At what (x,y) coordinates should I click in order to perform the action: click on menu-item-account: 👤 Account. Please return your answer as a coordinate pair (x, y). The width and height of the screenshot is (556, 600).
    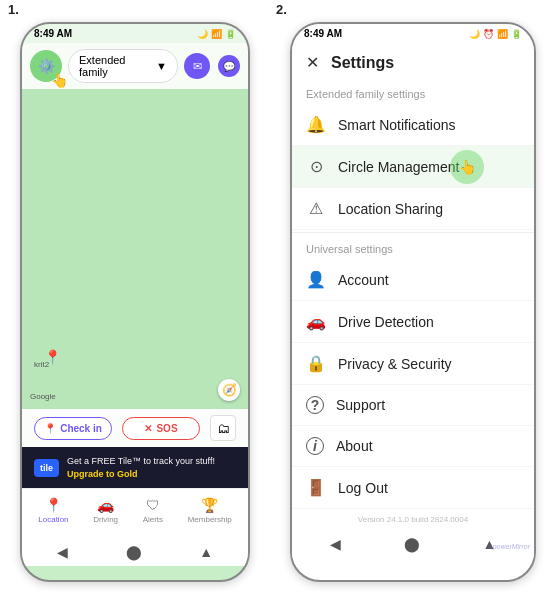
    Looking at the image, I should click on (413, 280).